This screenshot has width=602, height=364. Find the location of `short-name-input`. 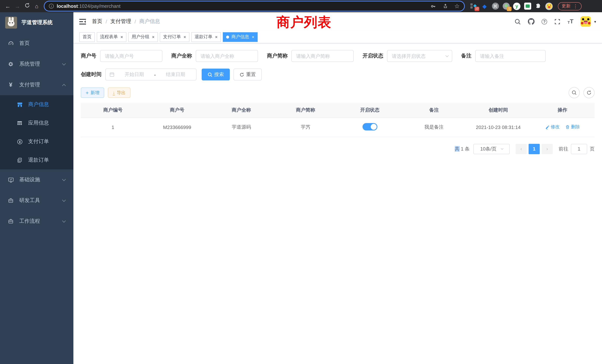

short-name-input is located at coordinates (322, 56).